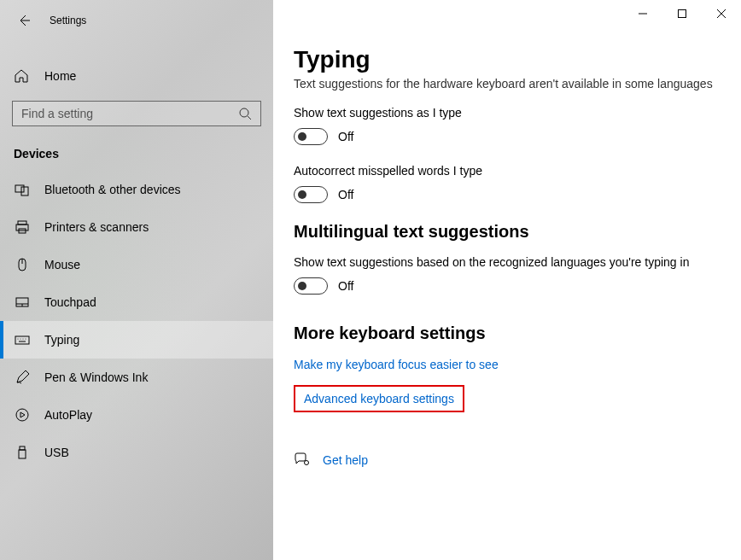 The width and height of the screenshot is (741, 560). I want to click on sidebar-item-label: Bluetooth & other devices, so click(113, 190).